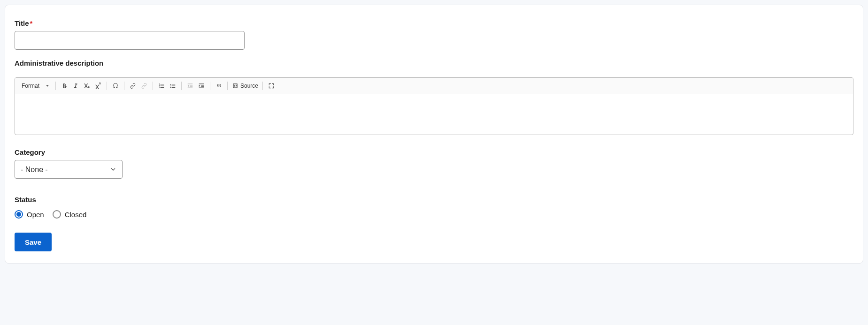  Describe the element at coordinates (190, 86) in the screenshot. I see `outdent-icon` at that location.